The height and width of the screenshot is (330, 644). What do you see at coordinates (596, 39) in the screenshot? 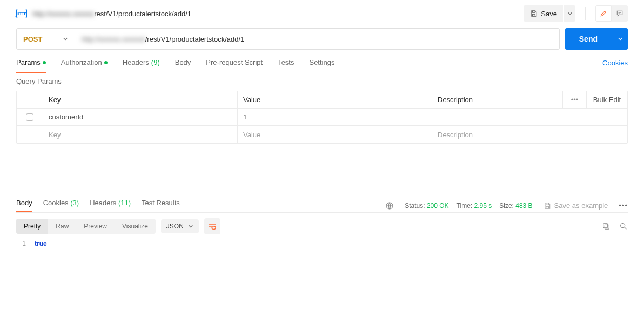
I see `send-button-group: Send` at bounding box center [596, 39].